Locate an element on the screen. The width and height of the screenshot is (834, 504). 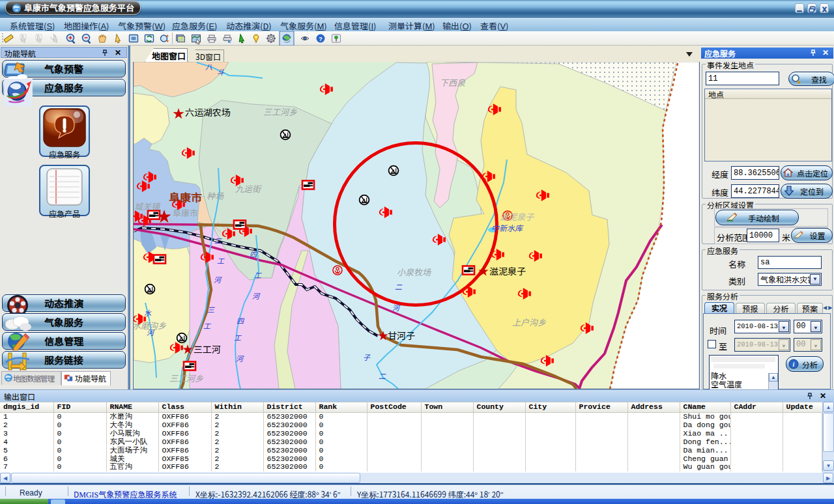
svg-text: 三工河 is located at coordinates (207, 349).